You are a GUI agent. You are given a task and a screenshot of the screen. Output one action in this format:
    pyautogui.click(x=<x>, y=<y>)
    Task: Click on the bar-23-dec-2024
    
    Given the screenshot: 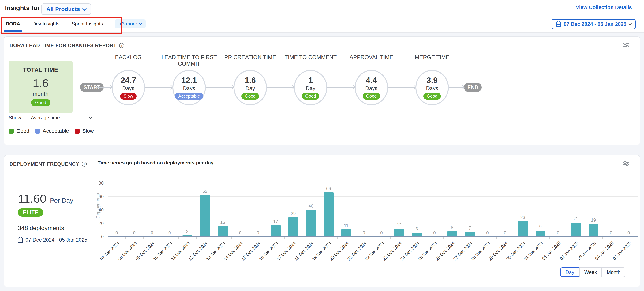 What is the action you would take?
    pyautogui.click(x=399, y=233)
    